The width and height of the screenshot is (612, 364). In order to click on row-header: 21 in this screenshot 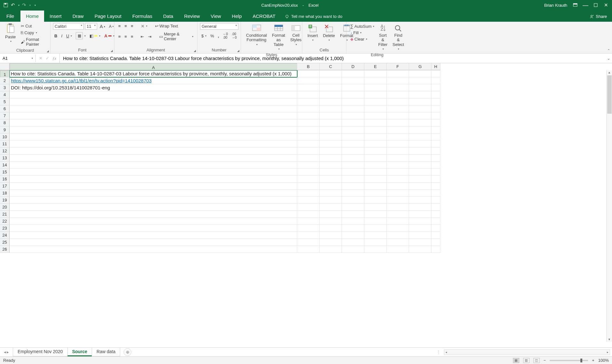, I will do `click(5, 214)`.